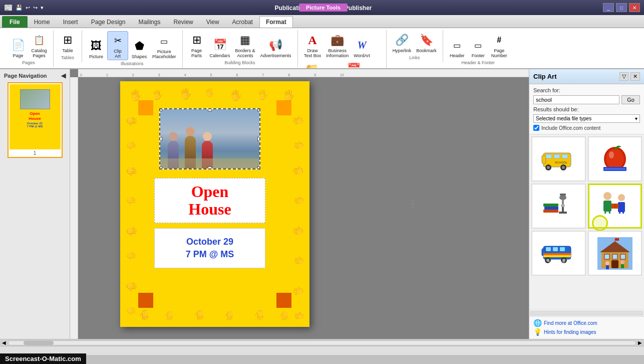 The image size is (644, 364). I want to click on search-input, so click(576, 100).